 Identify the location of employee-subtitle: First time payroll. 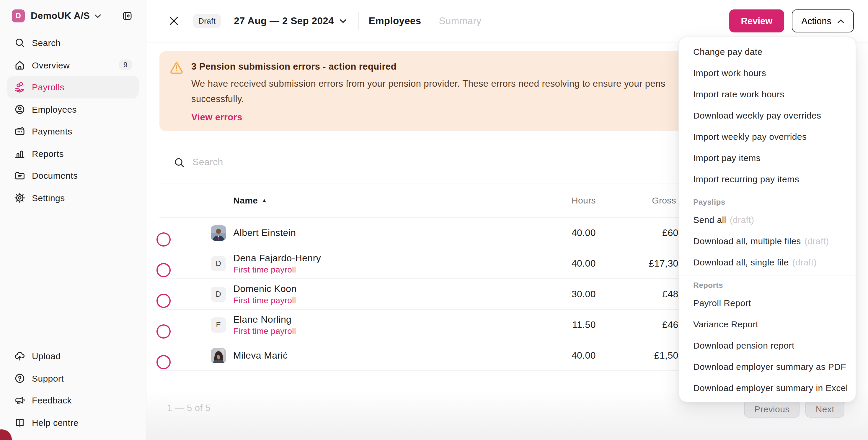
(379, 300).